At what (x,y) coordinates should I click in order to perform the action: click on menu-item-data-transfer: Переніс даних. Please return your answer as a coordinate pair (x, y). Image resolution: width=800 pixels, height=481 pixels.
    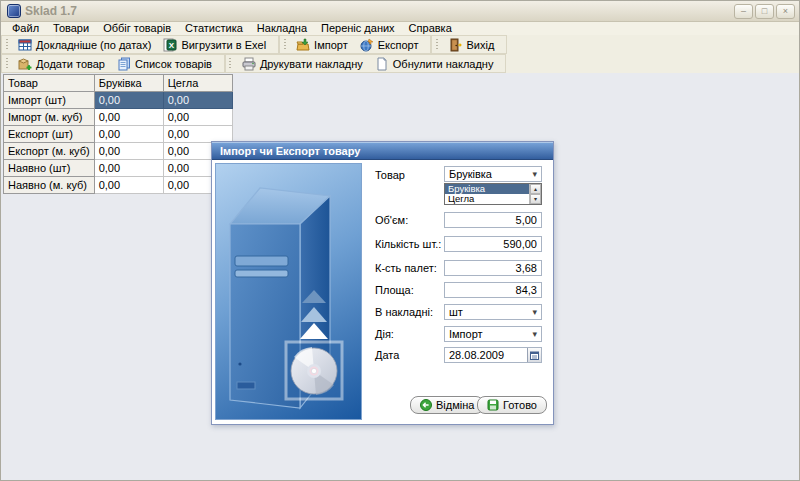
    Looking at the image, I should click on (358, 28).